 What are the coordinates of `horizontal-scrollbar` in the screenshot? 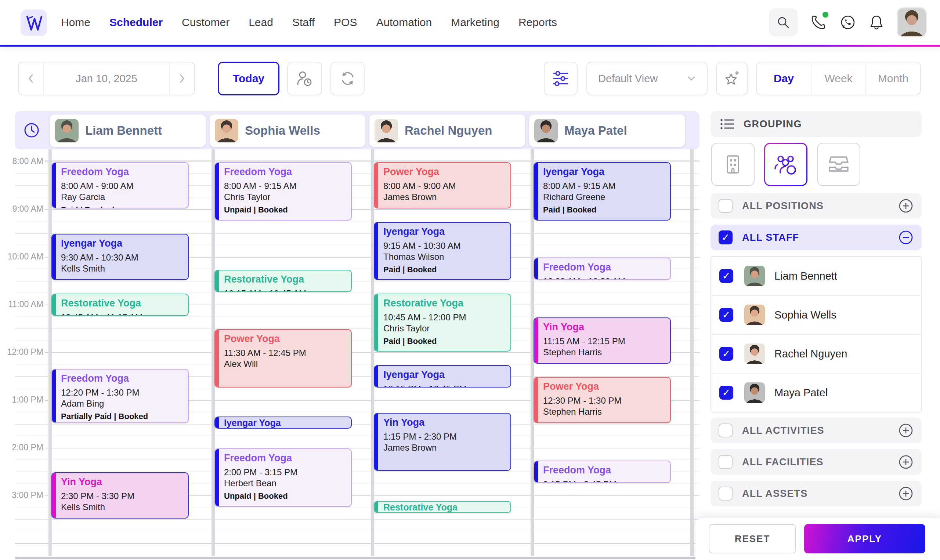 It's located at (357, 558).